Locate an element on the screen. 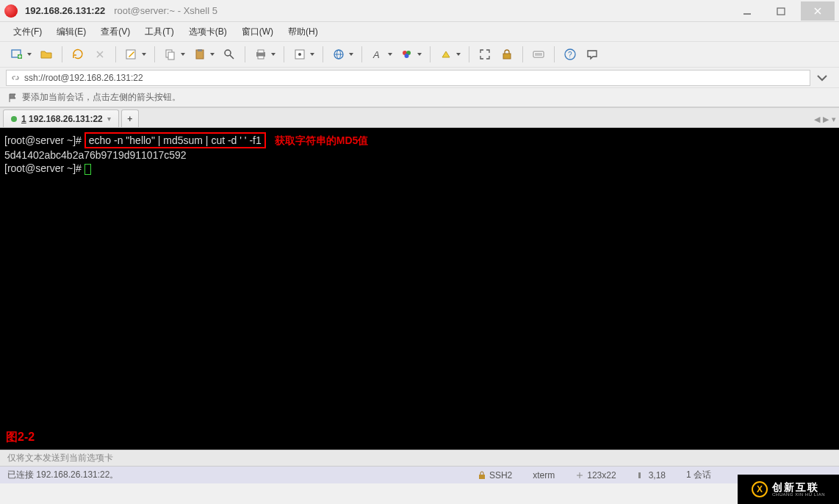  disconnect-icon is located at coordinates (100, 54).